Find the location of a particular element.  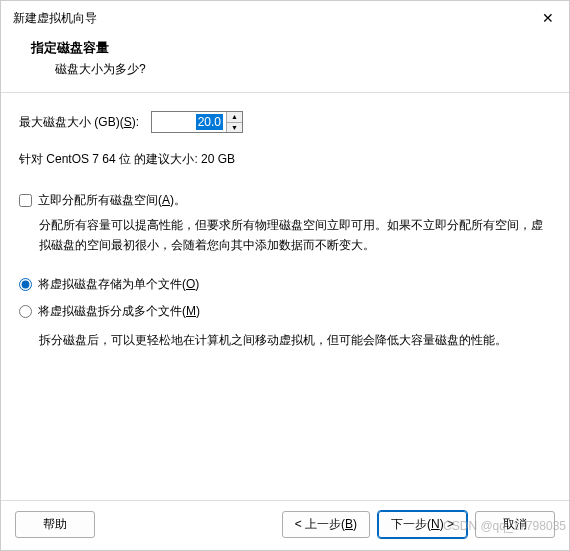

allocate-now-label: 立即分配所有磁盘空间(A)。 is located at coordinates (112, 200).